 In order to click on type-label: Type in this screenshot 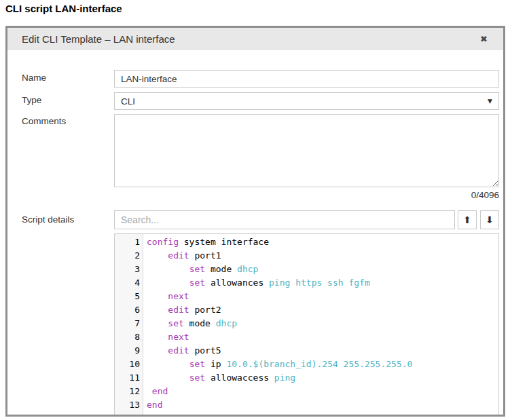, I will do `click(31, 100)`.